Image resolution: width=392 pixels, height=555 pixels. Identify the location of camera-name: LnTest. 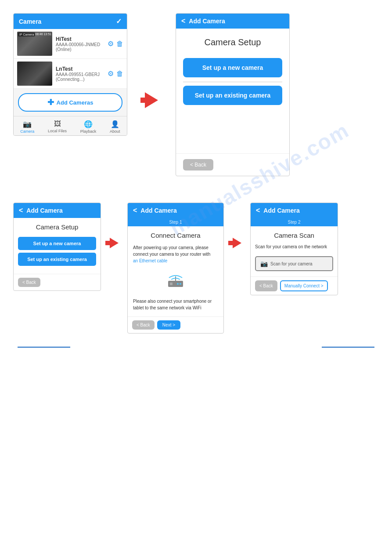
(80, 69).